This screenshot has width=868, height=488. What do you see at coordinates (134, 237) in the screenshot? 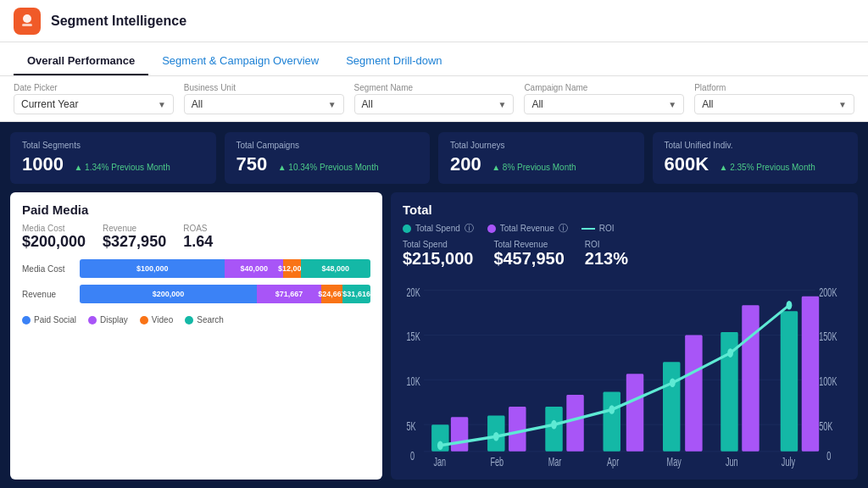
I see `pm-metric-revenue: Revenue $327,950` at bounding box center [134, 237].